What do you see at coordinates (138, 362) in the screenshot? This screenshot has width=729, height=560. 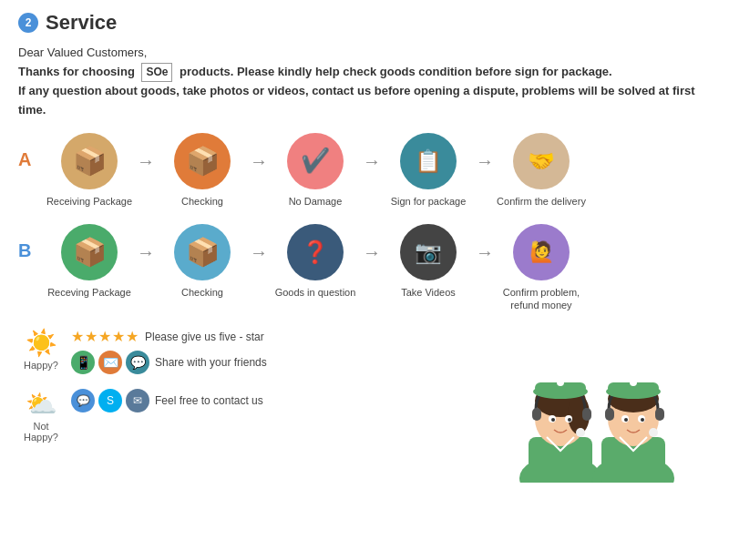 I see `chat-icon: 💬` at bounding box center [138, 362].